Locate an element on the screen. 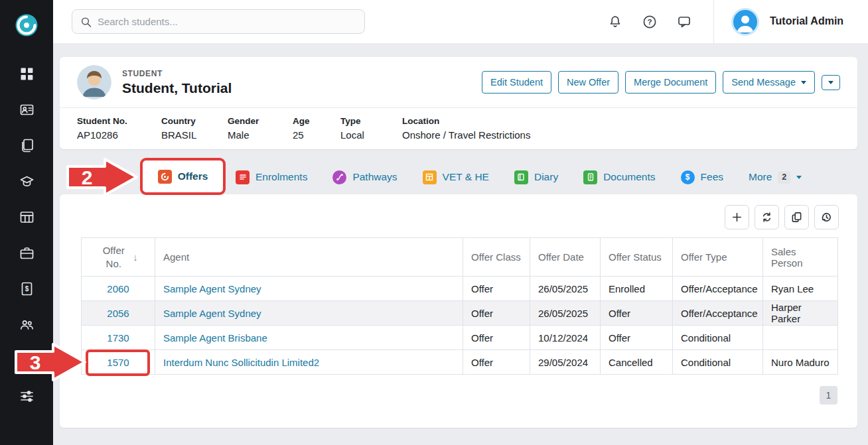 The height and width of the screenshot is (445, 868). tab-offers: Offers is located at coordinates (183, 176).